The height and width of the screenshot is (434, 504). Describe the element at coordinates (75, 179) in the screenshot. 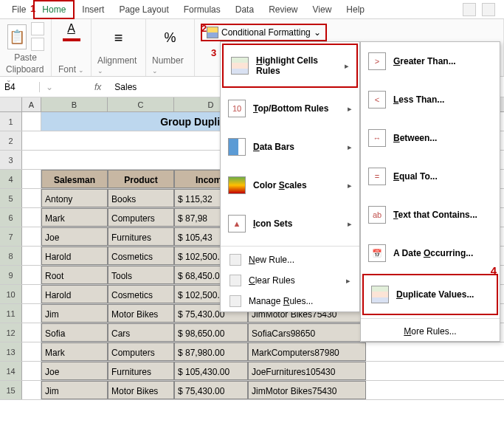

I see `hdr-salesman: Salesman` at that location.